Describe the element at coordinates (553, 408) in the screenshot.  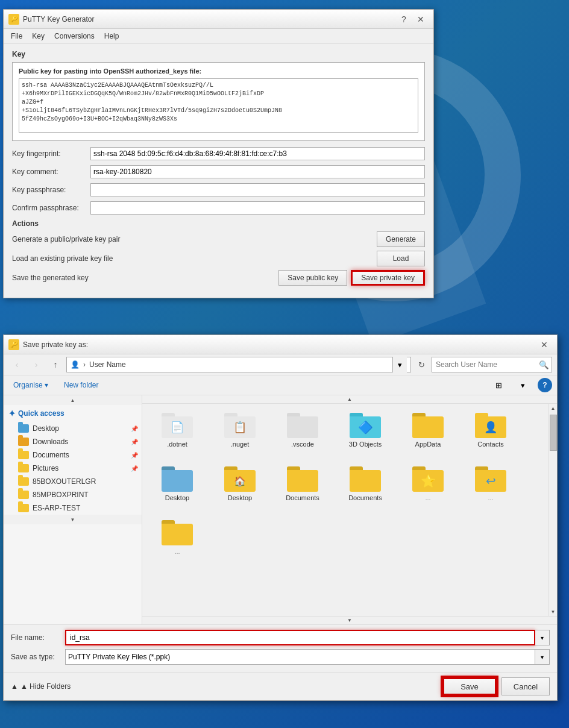
I see `grid-scroll-up-arrow: ▲` at that location.